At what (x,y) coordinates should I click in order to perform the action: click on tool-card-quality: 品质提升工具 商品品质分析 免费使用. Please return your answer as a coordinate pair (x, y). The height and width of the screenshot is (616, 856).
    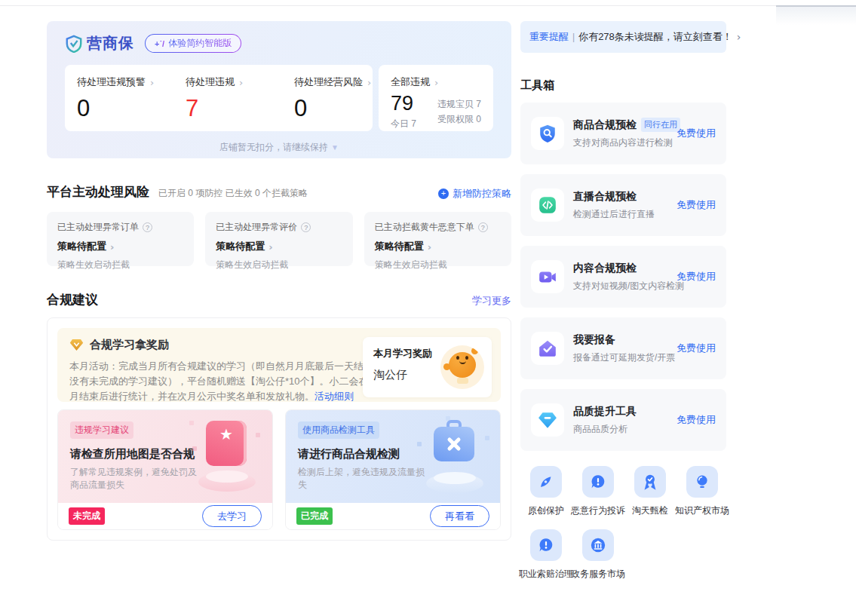
    Looking at the image, I should click on (623, 420).